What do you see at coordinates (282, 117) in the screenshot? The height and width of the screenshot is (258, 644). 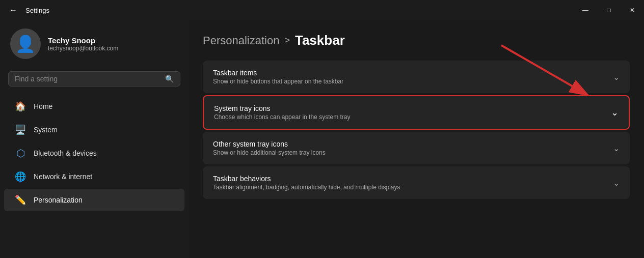 I see `setting-desc: Choose which icons can appear in the sys…` at bounding box center [282, 117].